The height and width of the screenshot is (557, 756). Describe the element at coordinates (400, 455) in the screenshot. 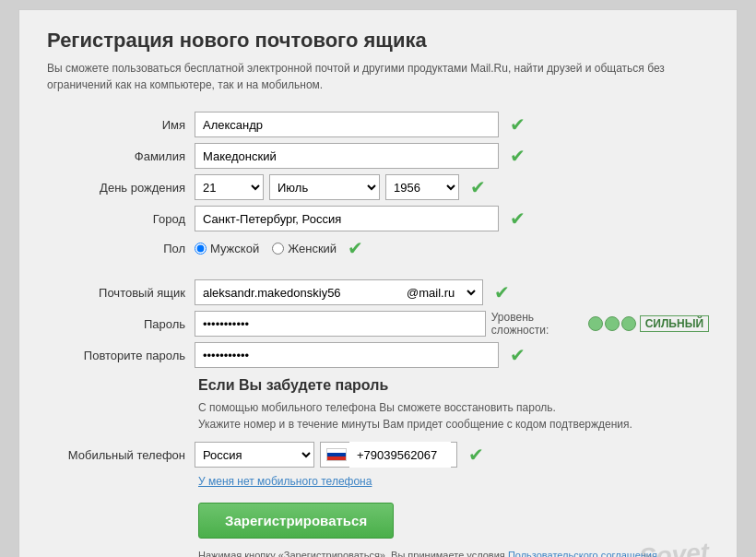

I see `phone-number-input` at that location.